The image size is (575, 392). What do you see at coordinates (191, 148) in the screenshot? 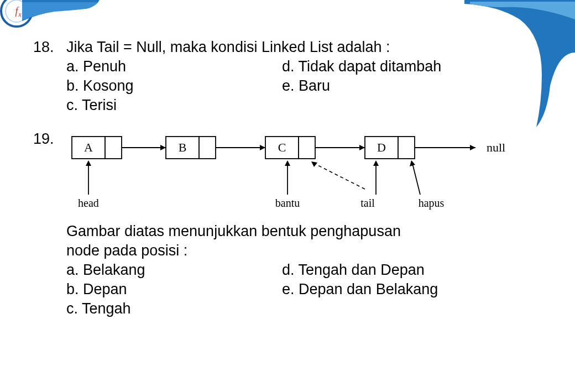
I see `node-b: B` at bounding box center [191, 148].